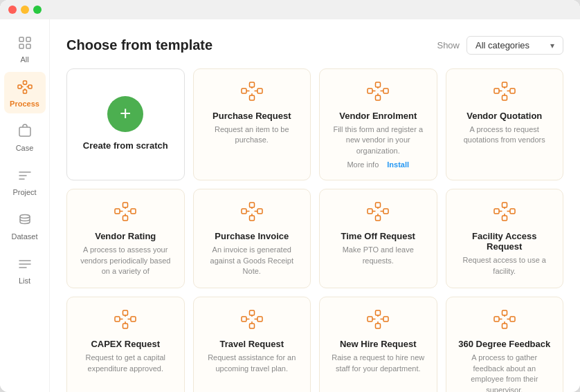 The height and width of the screenshot is (392, 580). What do you see at coordinates (505, 241) in the screenshot?
I see `facility-access-title: Facility Access Request` at bounding box center [505, 241].